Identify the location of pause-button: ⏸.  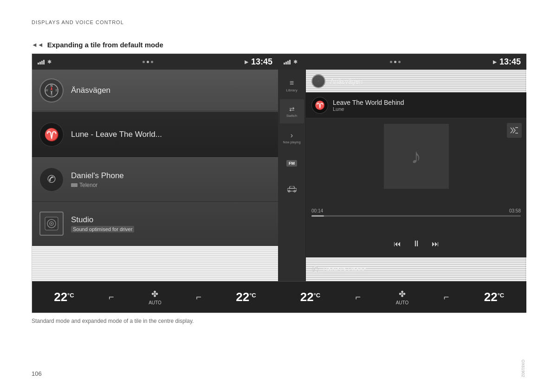
(416, 244).